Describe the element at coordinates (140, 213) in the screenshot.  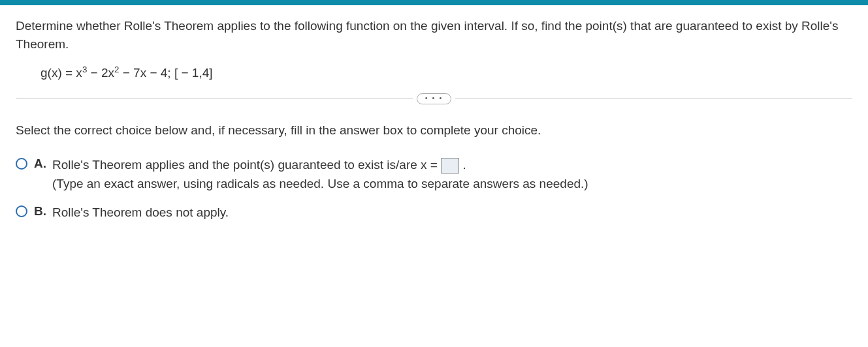
I see `choice-b-text: Rolle's Theorem does not apply.` at that location.